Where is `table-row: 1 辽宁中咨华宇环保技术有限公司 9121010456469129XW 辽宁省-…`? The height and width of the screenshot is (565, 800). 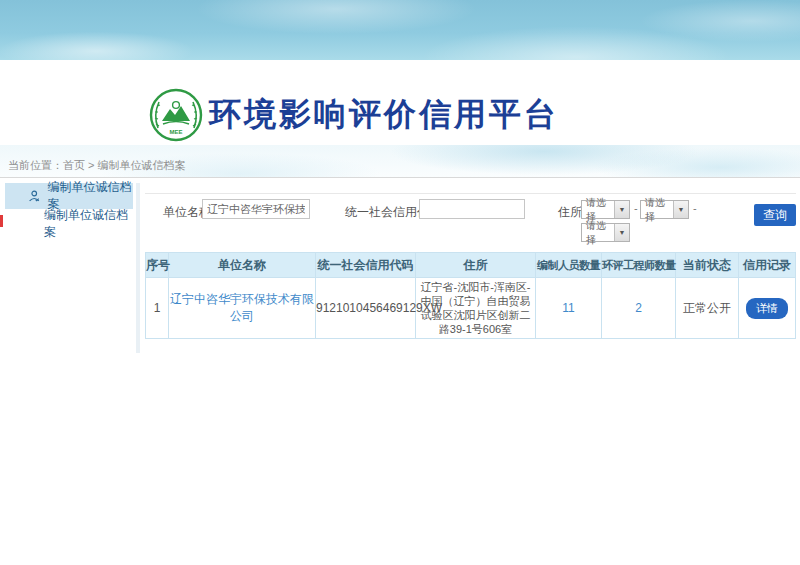
table-row: 1 辽宁中咨华宇环保技术有限公司 9121010456469129XW 辽宁省-… is located at coordinates (471, 308).